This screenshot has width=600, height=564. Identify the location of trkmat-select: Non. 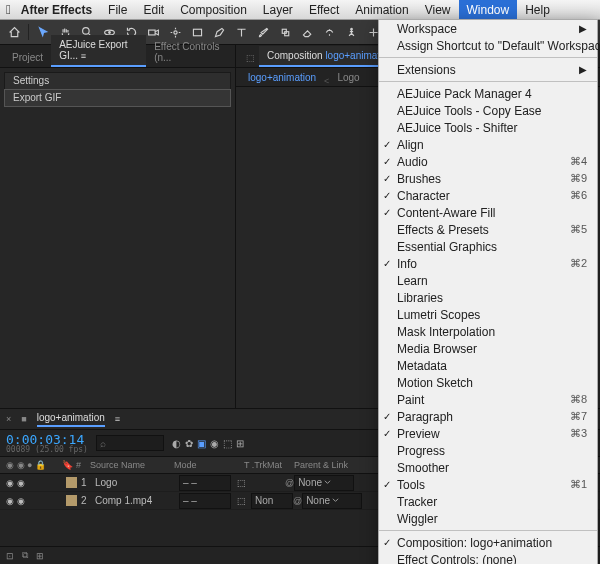
(272, 501).